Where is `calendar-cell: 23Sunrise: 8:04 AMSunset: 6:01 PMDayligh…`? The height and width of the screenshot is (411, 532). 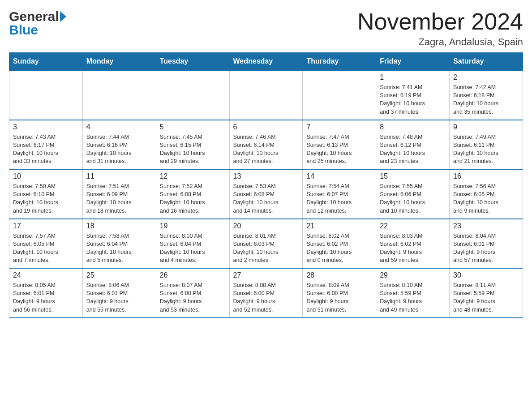
calendar-cell: 23Sunrise: 8:04 AMSunset: 6:01 PMDayligh… is located at coordinates (486, 244).